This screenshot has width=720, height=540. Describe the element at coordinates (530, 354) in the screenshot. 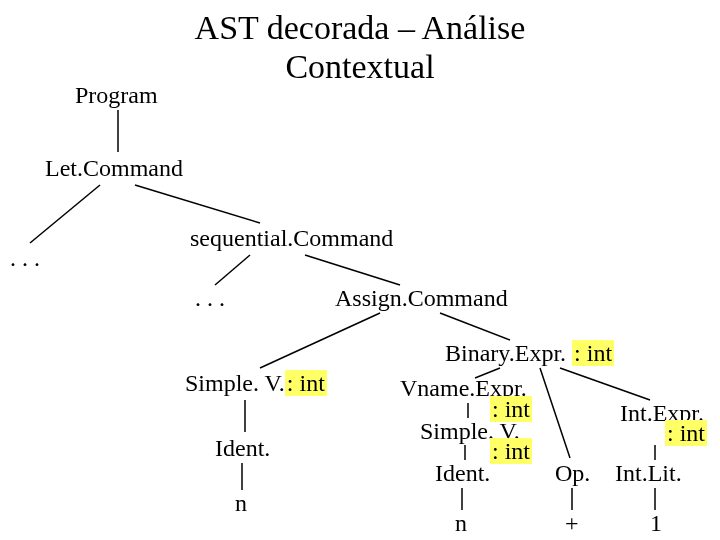

I see `node-binary-expr: Binary.Expr. : int` at that location.